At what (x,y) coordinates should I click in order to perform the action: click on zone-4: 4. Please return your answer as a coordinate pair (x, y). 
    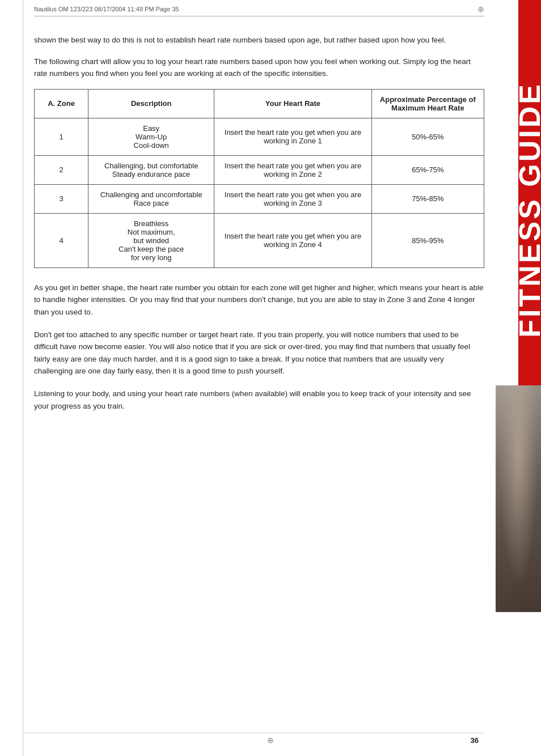
    Looking at the image, I should click on (61, 240).